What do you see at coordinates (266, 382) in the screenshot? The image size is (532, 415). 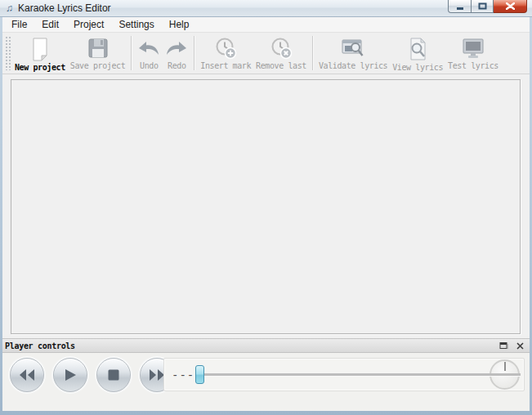 I see `player-controls-panel: ---` at bounding box center [266, 382].